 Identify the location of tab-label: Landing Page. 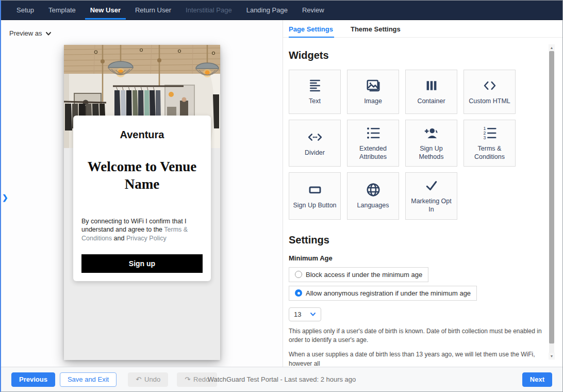
(267, 10).